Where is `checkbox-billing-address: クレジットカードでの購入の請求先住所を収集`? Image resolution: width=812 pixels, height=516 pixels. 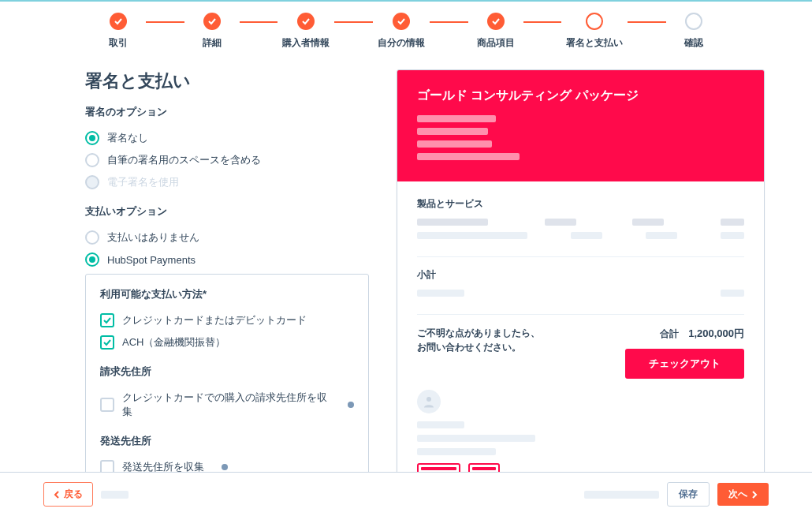 checkbox-billing-address: クレジットカードでの購入の請求先住所を収集 is located at coordinates (227, 405).